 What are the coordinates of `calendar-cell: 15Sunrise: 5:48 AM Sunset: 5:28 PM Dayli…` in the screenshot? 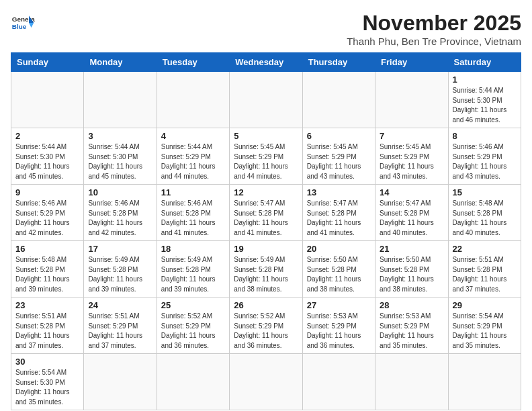 It's located at (484, 213).